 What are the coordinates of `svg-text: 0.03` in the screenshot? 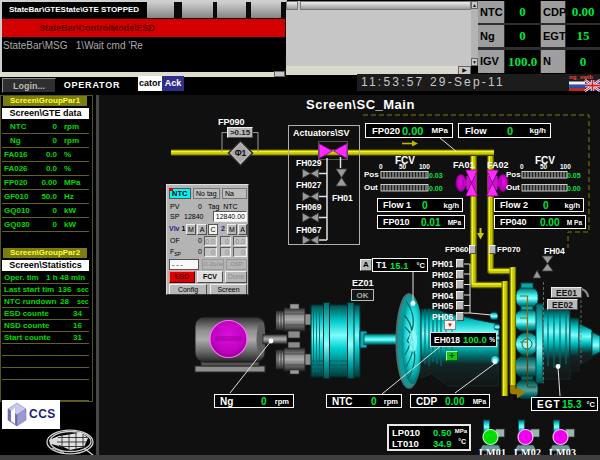 It's located at (436, 176).